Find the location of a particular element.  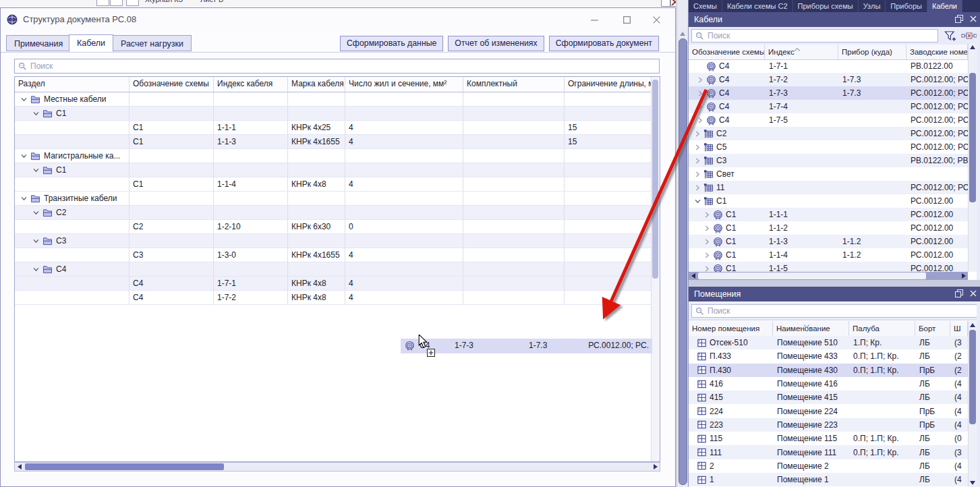

document-group-row: C3 is located at coordinates (337, 241).